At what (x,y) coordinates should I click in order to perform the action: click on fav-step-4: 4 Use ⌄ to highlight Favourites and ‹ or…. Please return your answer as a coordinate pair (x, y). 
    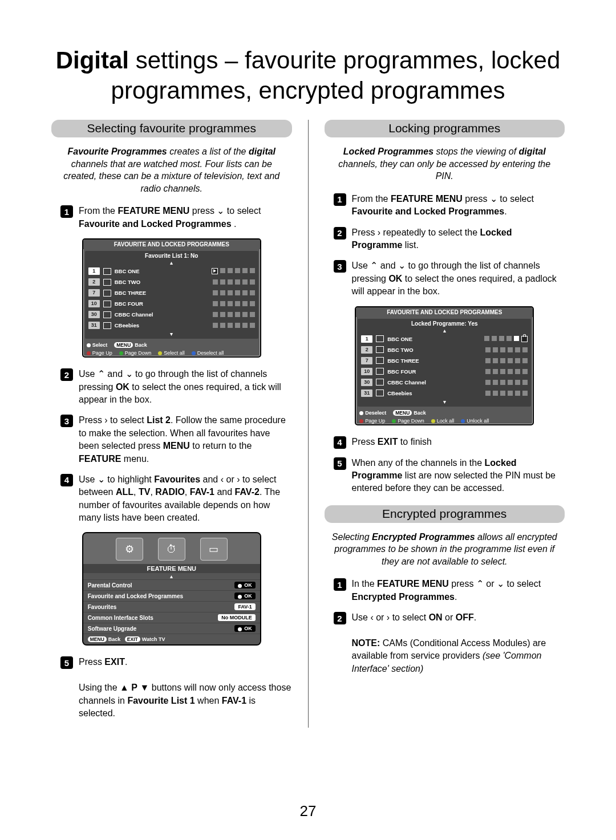
    Looking at the image, I should click on (172, 499).